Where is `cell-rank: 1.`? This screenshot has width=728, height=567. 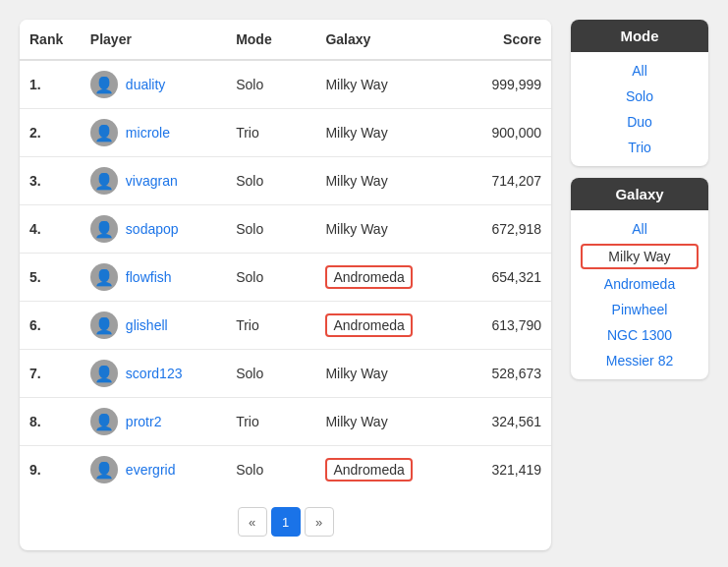 cell-rank: 1. is located at coordinates (50, 85).